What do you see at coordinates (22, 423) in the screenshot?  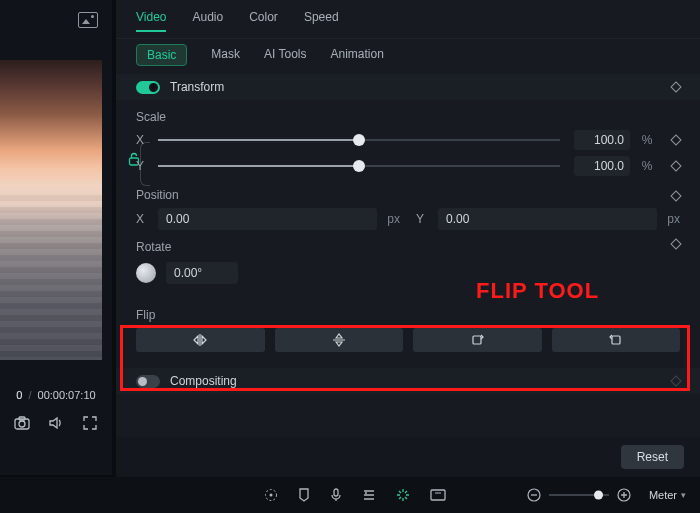 I see `snapshot-icon` at bounding box center [22, 423].